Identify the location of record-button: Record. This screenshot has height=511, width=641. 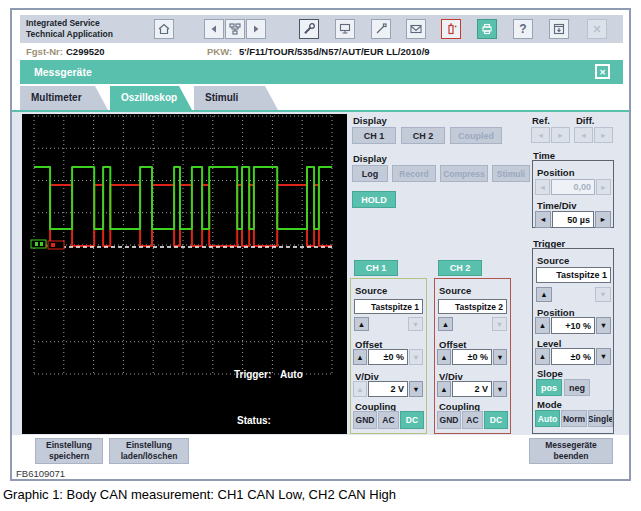
(414, 174).